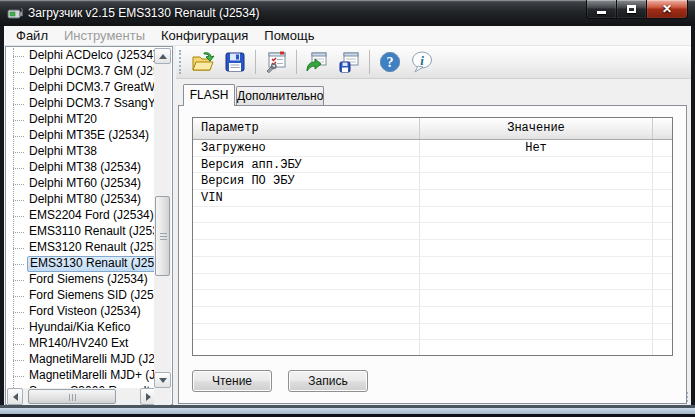 The height and width of the screenshot is (417, 695). What do you see at coordinates (82, 200) in the screenshot?
I see `list-item: Delphi MT80 (J2534)` at bounding box center [82, 200].